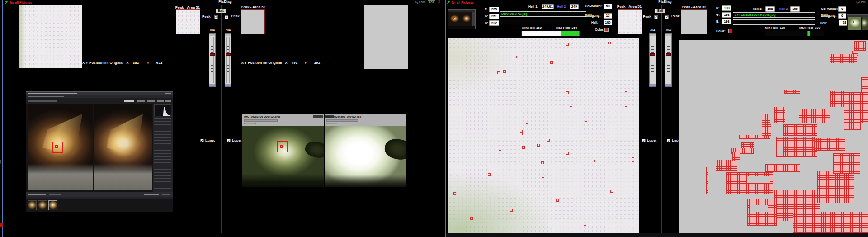 Image resolution: width=868 pixels, height=237 pixels. I want to click on hell1-value-2: 198, so click(770, 9).